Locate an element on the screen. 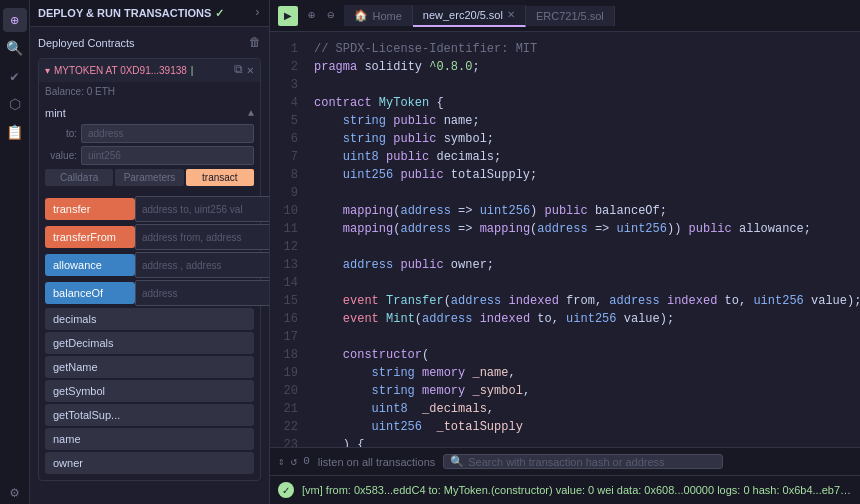 This screenshot has height=504, width=860. tx-log-text: [vm] from: 0x583...eddC4 to: MyToken.(co… is located at coordinates (577, 490).